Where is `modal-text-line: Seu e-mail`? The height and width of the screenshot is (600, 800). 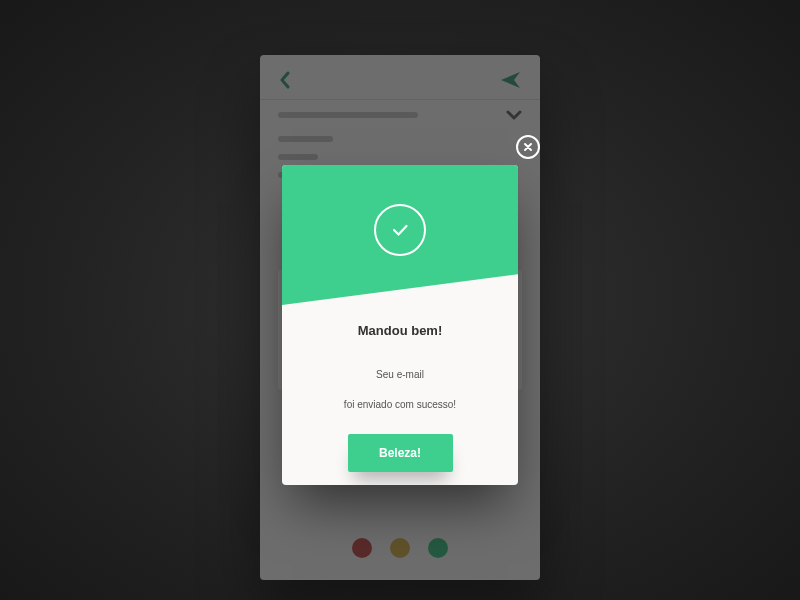 modal-text-line: Seu e-mail is located at coordinates (400, 374).